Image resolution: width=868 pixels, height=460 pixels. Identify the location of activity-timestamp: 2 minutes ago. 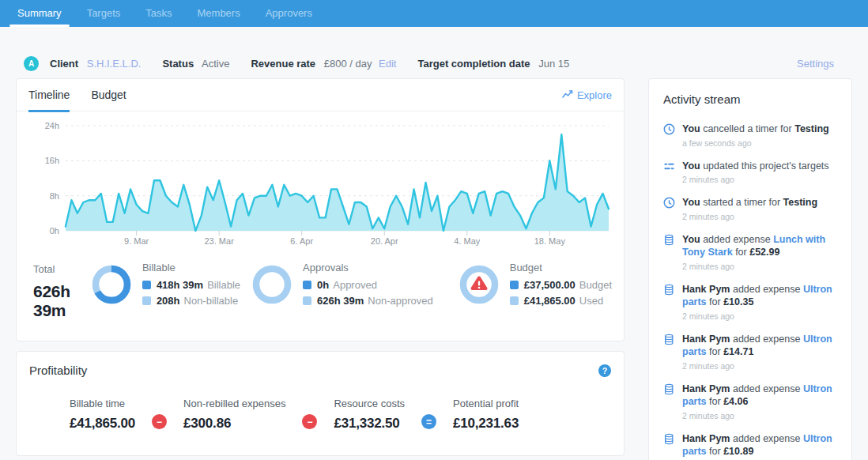
(749, 217).